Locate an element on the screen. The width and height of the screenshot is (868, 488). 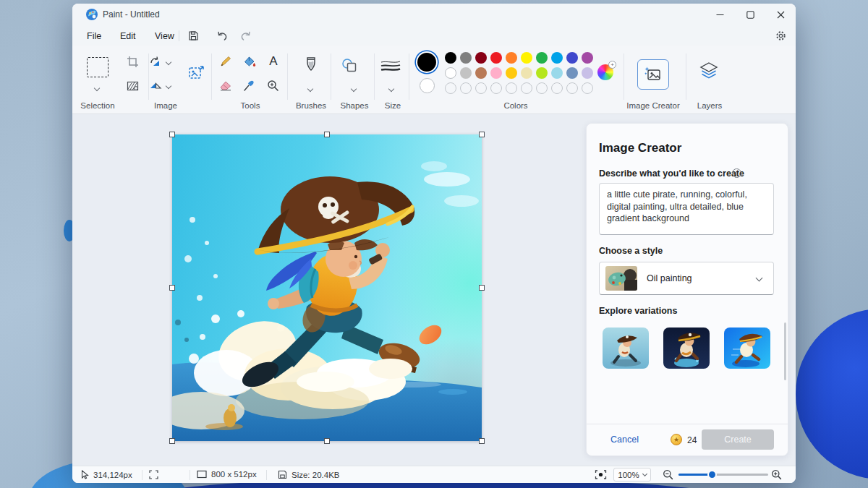
skew-button is located at coordinates (133, 85).